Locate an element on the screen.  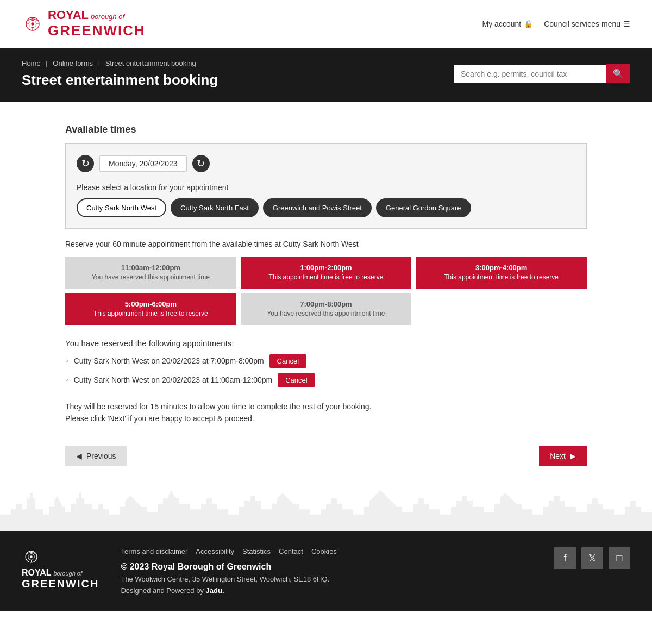
prev-circle-icon: ◀ is located at coordinates (79, 456).